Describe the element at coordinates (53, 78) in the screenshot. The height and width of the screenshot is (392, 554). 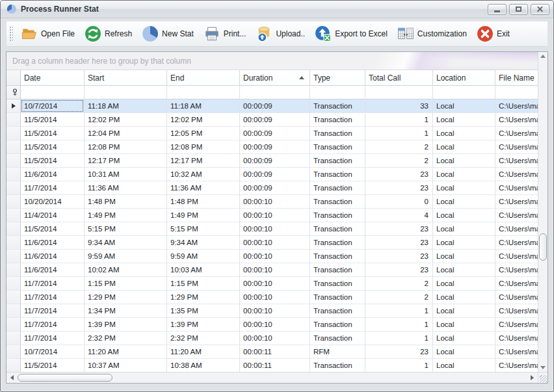
I see `column-header-date: Date` at that location.